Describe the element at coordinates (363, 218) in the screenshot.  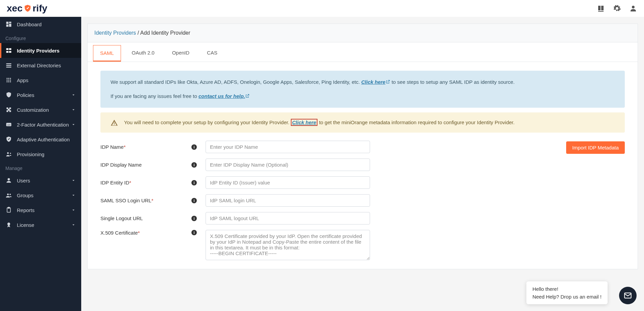
I see `form-row: Single Logout URLi` at that location.